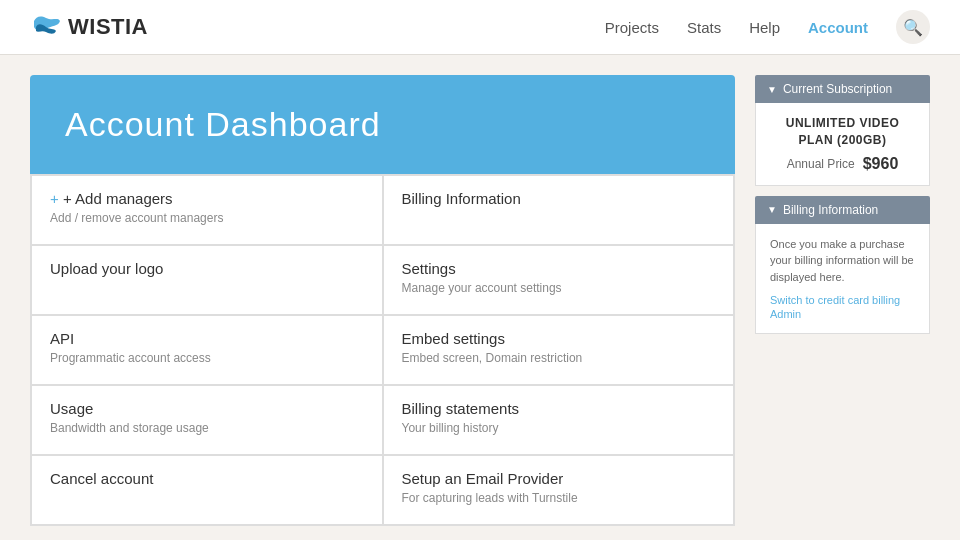  I want to click on subscription-body: UNLIMITED VIDEO PLAN (200GB) Annual Pric…, so click(842, 144).